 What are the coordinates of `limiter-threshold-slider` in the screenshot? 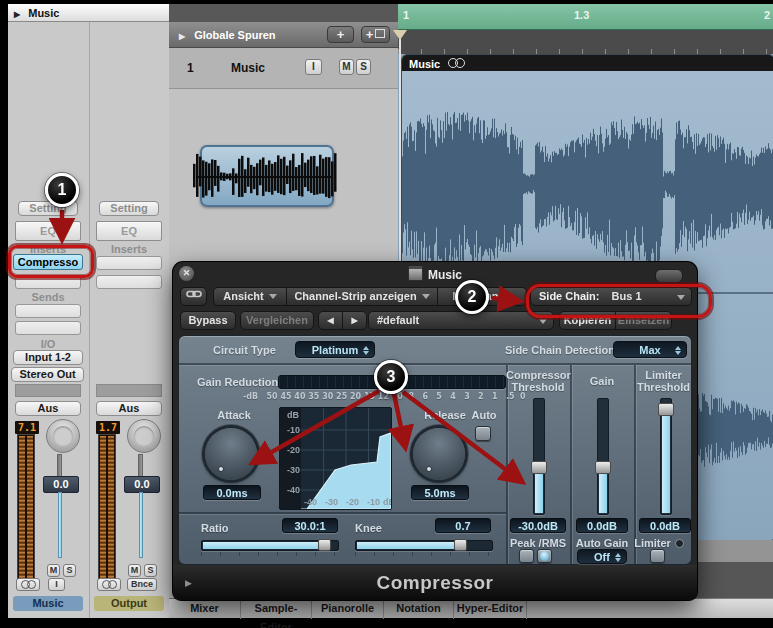 It's located at (666, 456).